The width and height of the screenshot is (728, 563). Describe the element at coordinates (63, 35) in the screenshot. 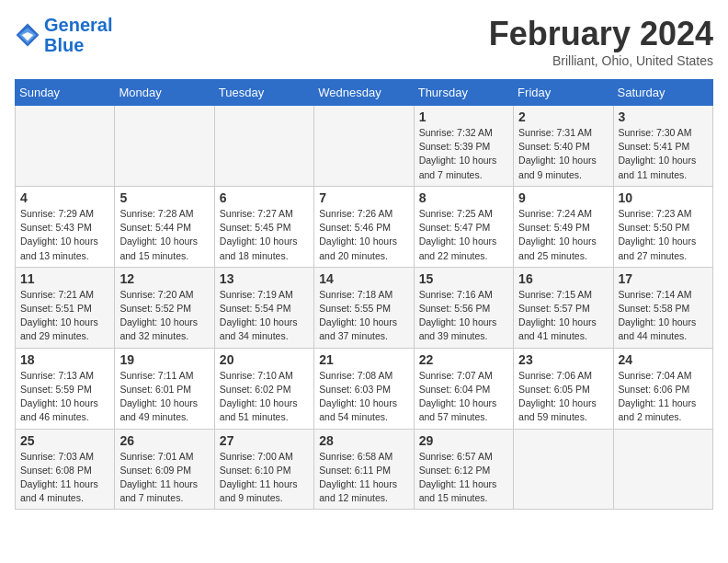

I see `logo: General Blue` at that location.